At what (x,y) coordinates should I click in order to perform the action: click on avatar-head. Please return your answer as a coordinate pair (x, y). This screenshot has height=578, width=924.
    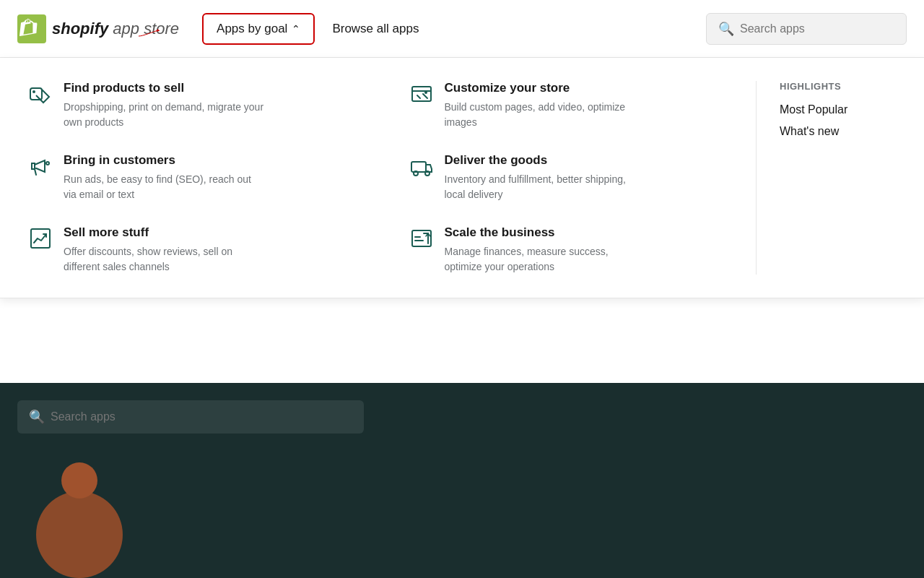
    Looking at the image, I should click on (79, 480).